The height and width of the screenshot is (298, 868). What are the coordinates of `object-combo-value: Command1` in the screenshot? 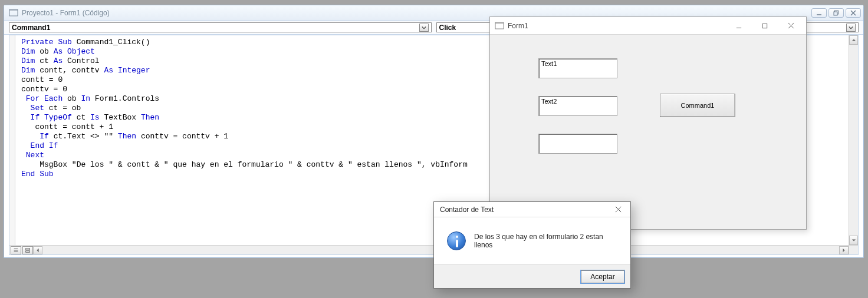 It's located at (216, 28).